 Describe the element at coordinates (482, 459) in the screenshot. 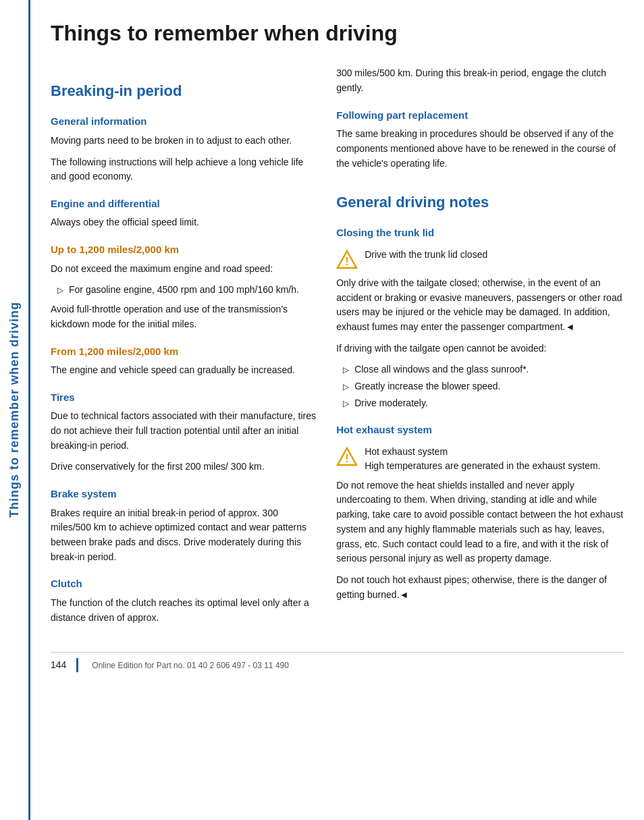

I see `hot-exhaust-warning-content: Hot exhaust system High temperatures are…` at that location.